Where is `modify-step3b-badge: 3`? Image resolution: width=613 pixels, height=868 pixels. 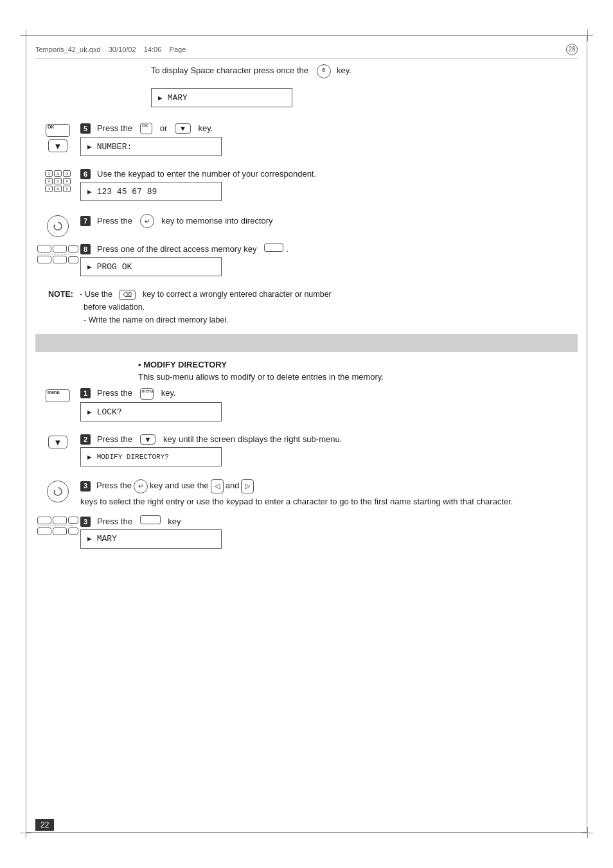 modify-step3b-badge: 3 is located at coordinates (85, 522).